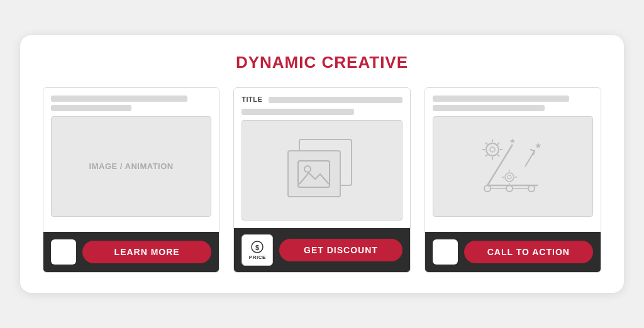 This screenshot has height=328, width=644. I want to click on call-to-action-button: CALL TO ACTION, so click(528, 252).